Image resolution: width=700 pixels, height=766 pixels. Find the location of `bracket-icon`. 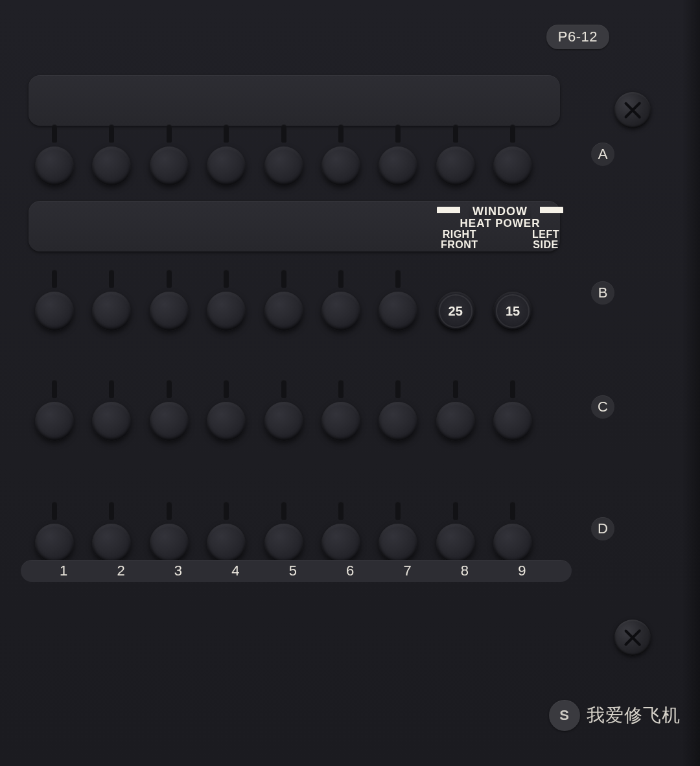

bracket-icon is located at coordinates (500, 209).